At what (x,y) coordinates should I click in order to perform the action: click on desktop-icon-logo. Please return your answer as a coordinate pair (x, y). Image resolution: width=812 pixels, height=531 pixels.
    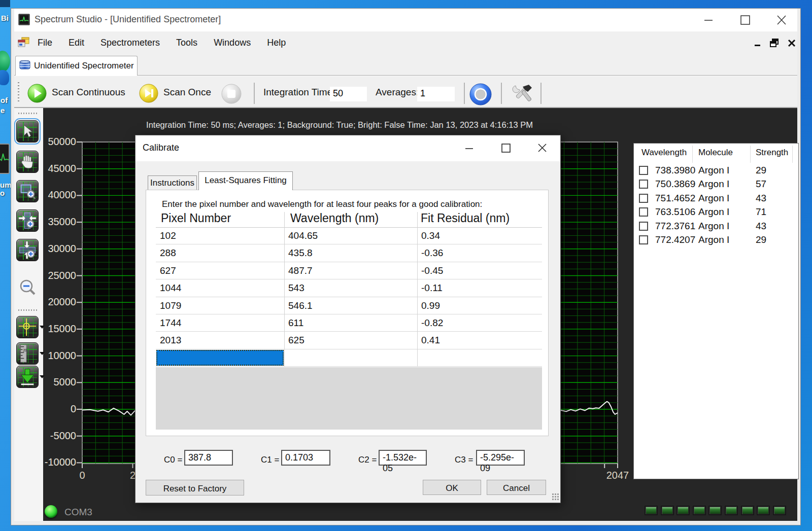
    Looking at the image, I should click on (5, 61).